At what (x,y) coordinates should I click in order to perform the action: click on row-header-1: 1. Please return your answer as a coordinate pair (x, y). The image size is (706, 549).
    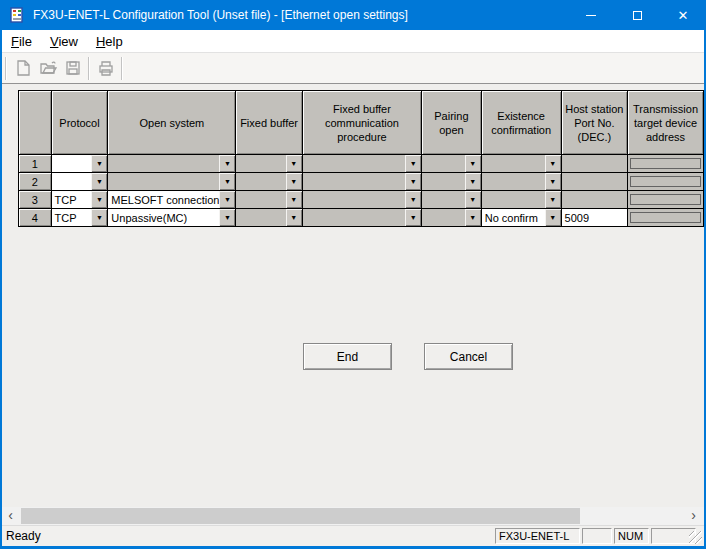
    Looking at the image, I should click on (36, 164).